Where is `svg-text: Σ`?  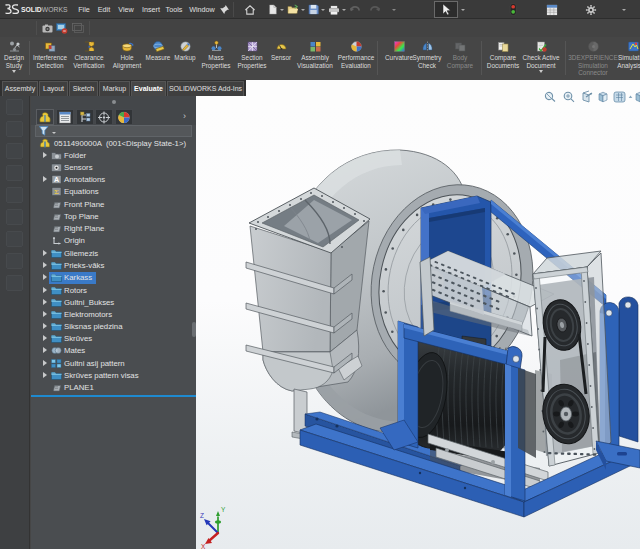
svg-text: Σ is located at coordinates (56, 192).